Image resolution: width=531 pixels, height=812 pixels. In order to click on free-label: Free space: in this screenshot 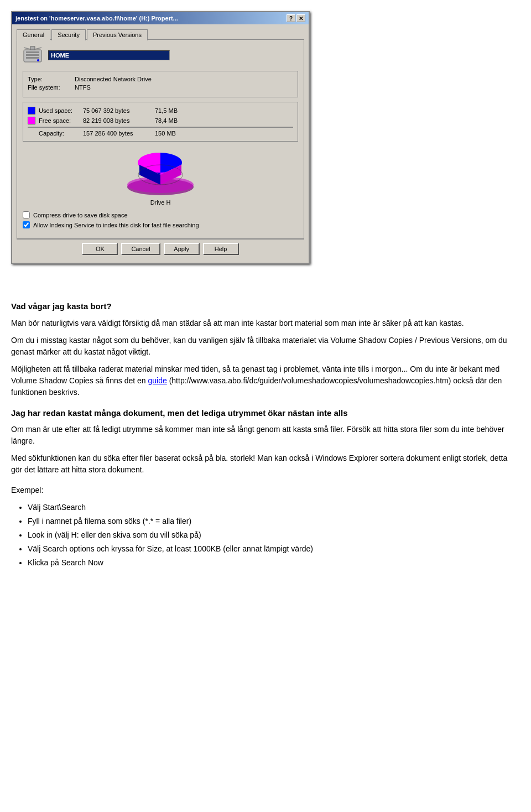, I will do `click(61, 121)`.